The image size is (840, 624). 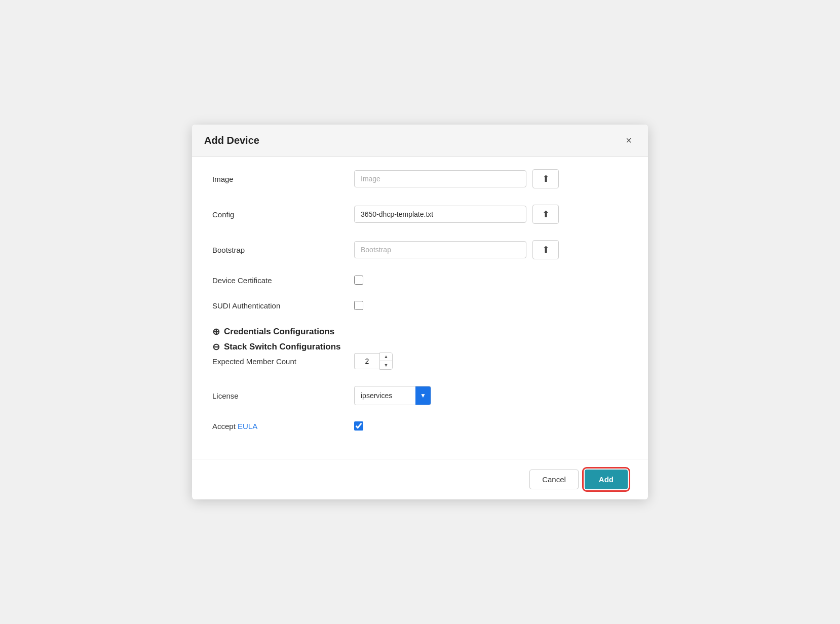 I want to click on license-select-arrow: ▼, so click(x=423, y=396).